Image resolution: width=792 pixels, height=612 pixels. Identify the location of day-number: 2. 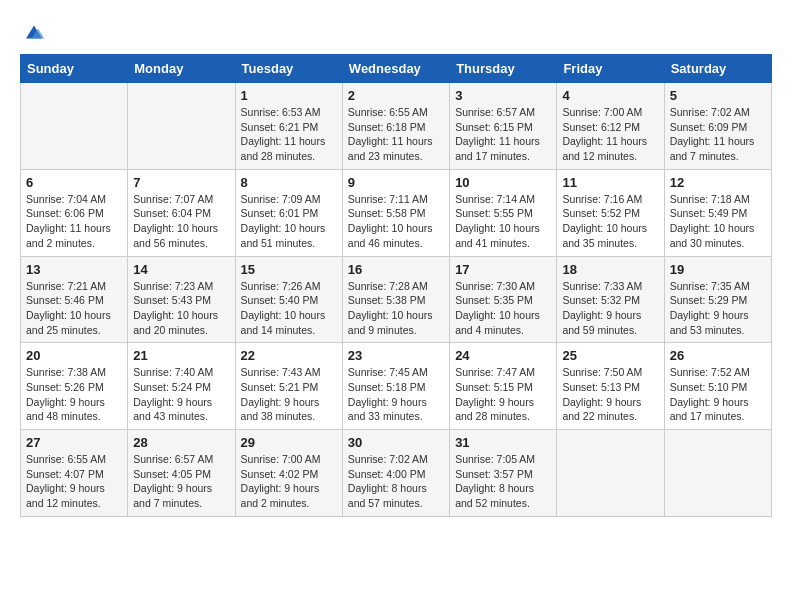
(396, 96).